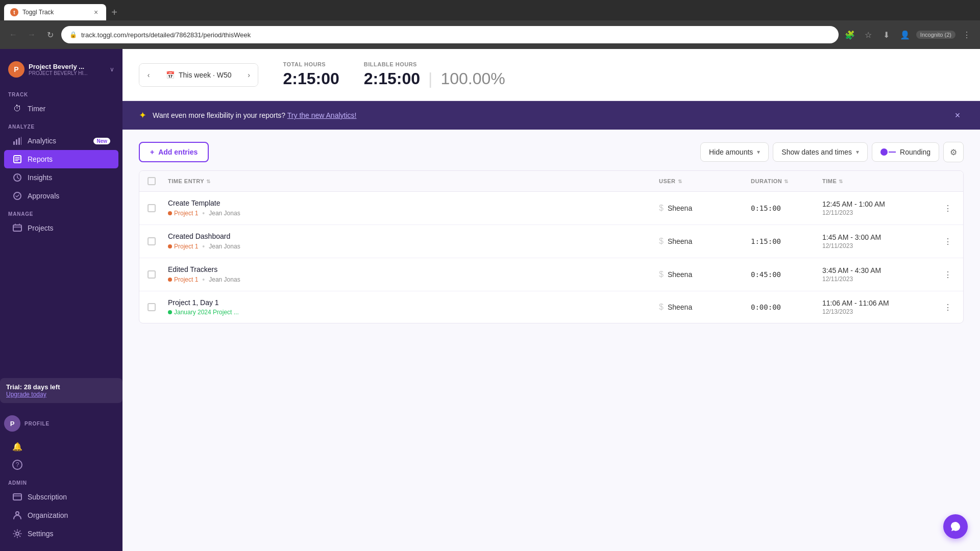 This screenshot has height=551, width=980. What do you see at coordinates (887, 35) in the screenshot?
I see `download-icon: ⬇` at bounding box center [887, 35].